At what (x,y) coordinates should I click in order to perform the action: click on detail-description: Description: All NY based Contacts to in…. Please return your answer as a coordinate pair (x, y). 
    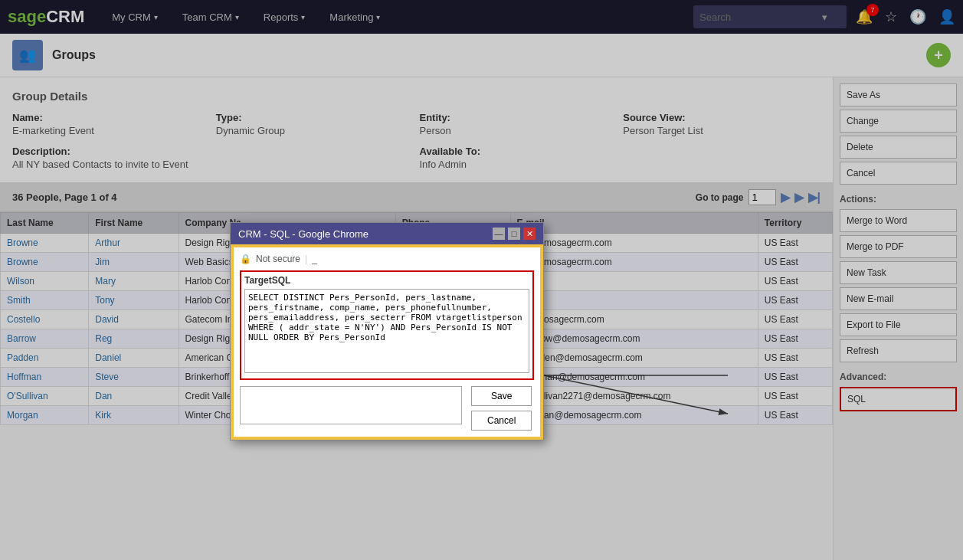
    Looking at the image, I should click on (213, 158).